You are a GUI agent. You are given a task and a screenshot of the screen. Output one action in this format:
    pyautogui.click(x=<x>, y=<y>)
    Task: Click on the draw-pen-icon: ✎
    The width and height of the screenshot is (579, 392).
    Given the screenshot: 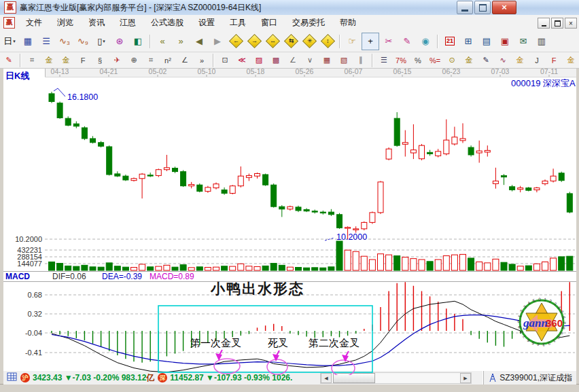 What is the action you would take?
    pyautogui.click(x=407, y=41)
    